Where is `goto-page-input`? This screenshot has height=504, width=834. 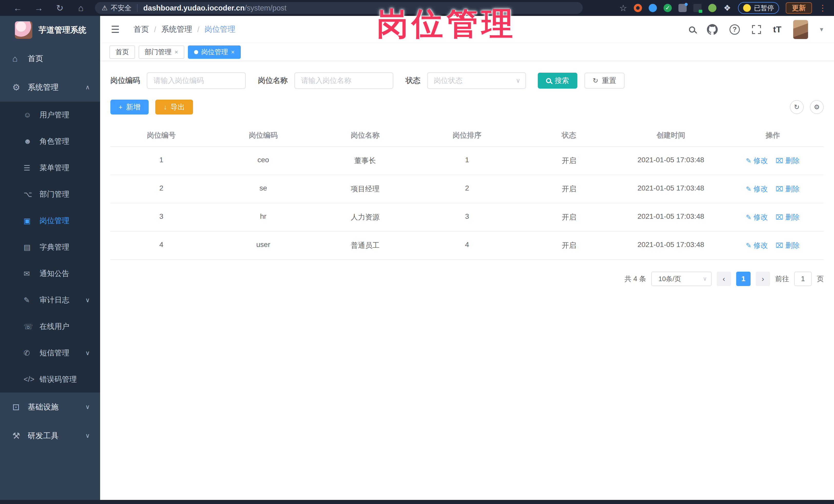
goto-page-input is located at coordinates (803, 279).